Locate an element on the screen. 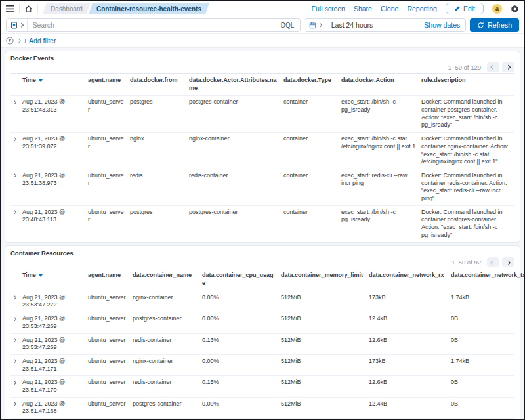 The width and height of the screenshot is (525, 420). table-cell: Docker: Command launched in container po… is located at coordinates (468, 224).